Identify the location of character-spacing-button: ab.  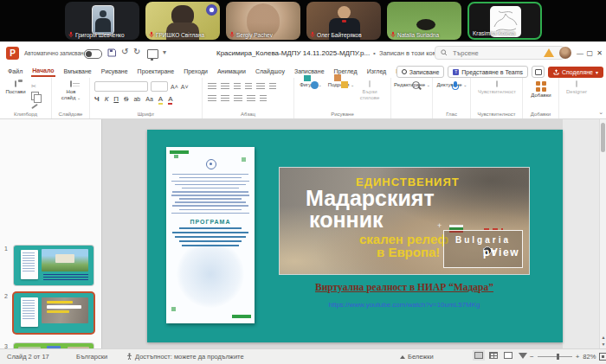
(137, 99).